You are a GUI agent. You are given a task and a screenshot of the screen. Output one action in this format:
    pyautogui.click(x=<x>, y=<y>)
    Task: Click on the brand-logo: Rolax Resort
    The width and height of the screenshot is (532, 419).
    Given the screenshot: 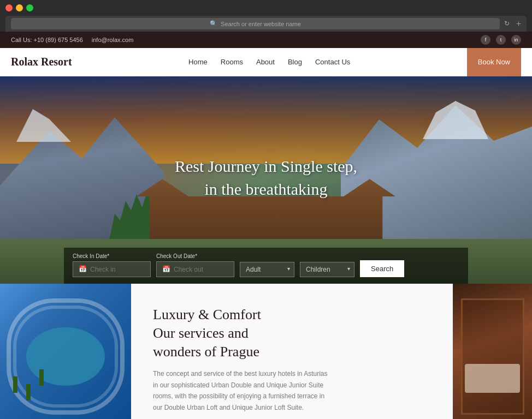 What is the action you would take?
    pyautogui.click(x=42, y=62)
    